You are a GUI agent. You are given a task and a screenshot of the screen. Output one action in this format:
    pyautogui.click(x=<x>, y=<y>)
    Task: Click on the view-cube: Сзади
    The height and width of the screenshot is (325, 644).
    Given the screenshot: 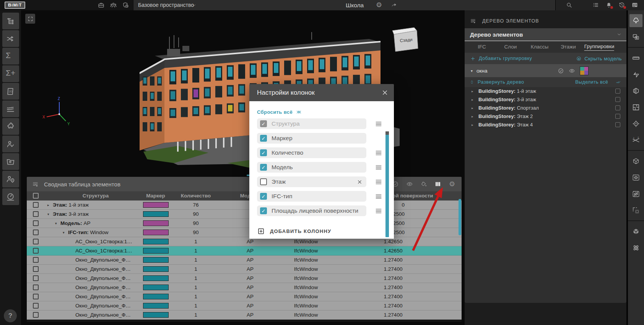 What is the action you would take?
    pyautogui.click(x=407, y=42)
    